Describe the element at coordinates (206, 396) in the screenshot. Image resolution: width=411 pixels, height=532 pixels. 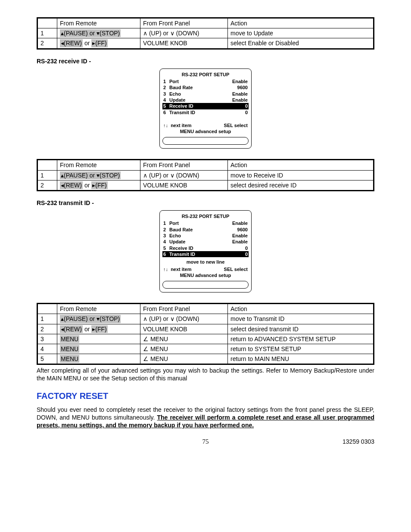
I see `factory-reset-heading: FACTORY RESET` at that location.